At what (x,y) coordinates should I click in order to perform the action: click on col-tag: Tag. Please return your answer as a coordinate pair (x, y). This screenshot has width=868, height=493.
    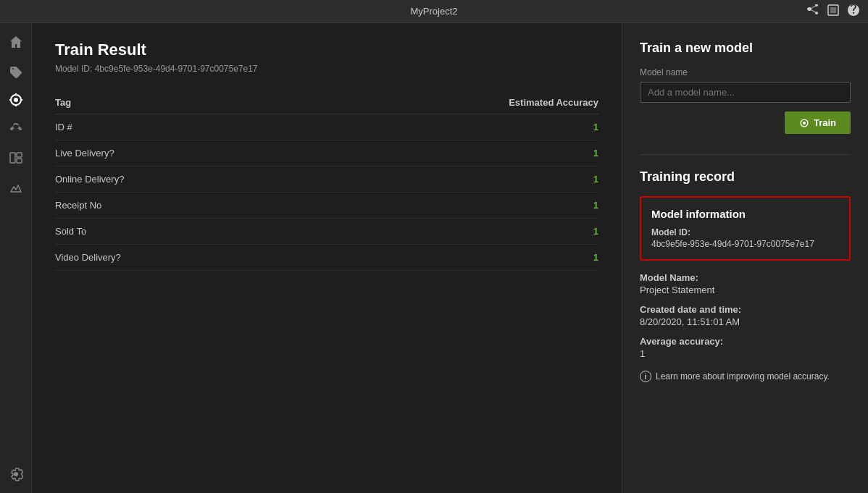
    Looking at the image, I should click on (173, 103).